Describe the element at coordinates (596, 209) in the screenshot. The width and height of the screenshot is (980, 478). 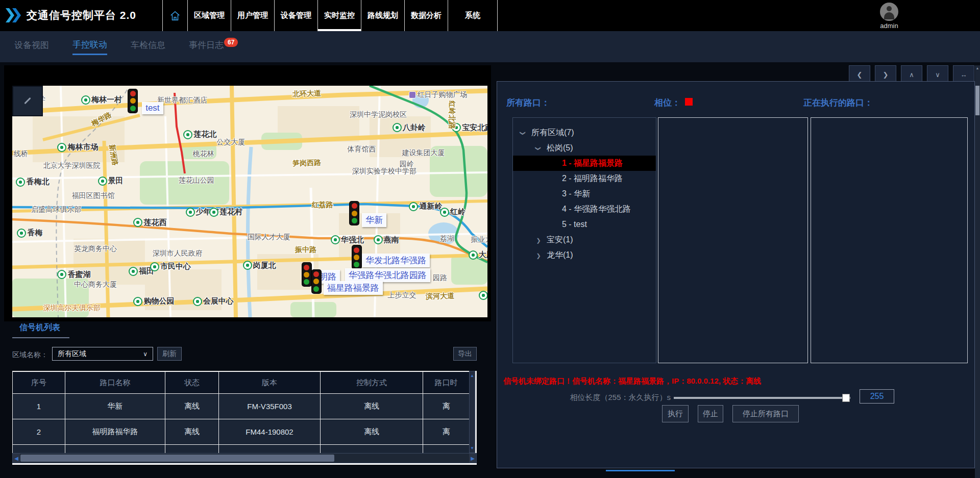
I see `tree-node-label: 4 - 华强路华强北路` at that location.